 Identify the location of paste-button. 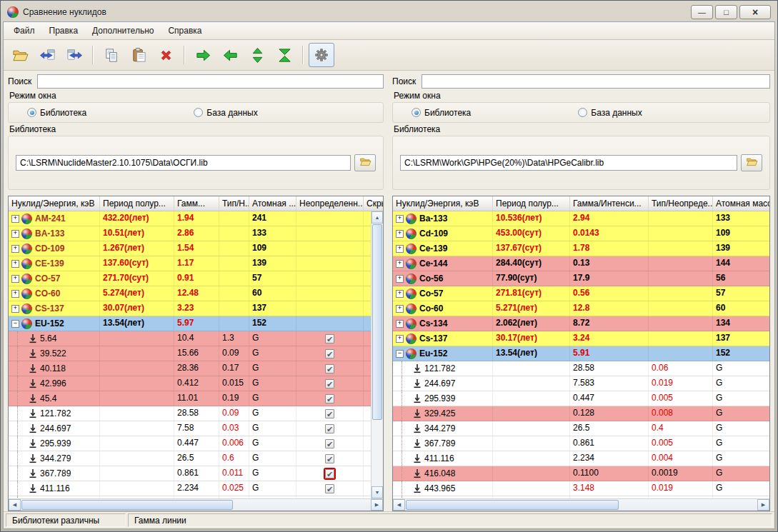
(139, 55).